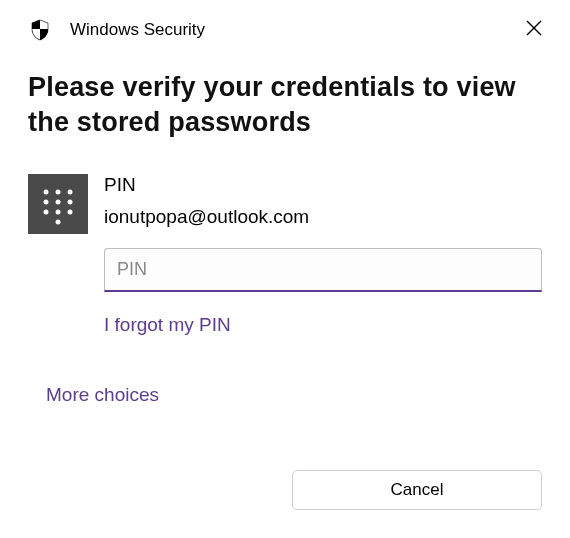 This screenshot has height=538, width=570. What do you see at coordinates (323, 217) in the screenshot?
I see `account-email: ionutpopa@outlook.com` at bounding box center [323, 217].